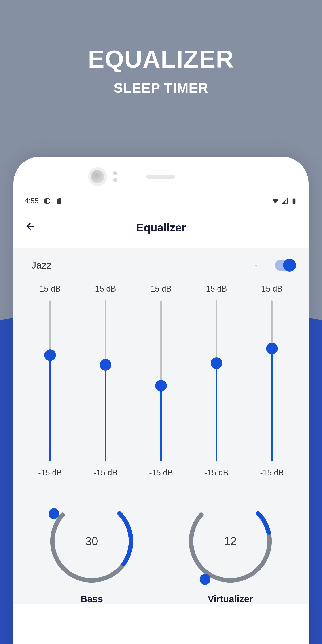 The height and width of the screenshot is (644, 322). What do you see at coordinates (161, 59) in the screenshot?
I see `promo-title: EQUALIZER` at bounding box center [161, 59].